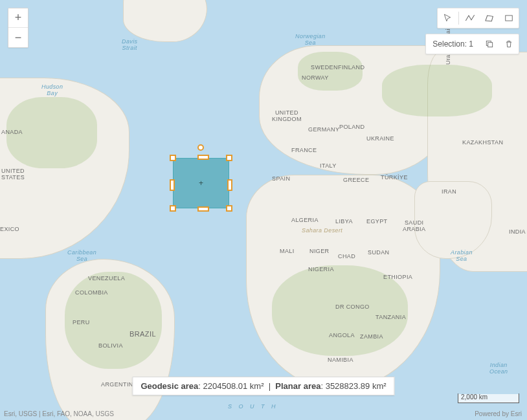 This screenshot has height=420, width=527. I want to click on tool-polygon, so click(489, 18).